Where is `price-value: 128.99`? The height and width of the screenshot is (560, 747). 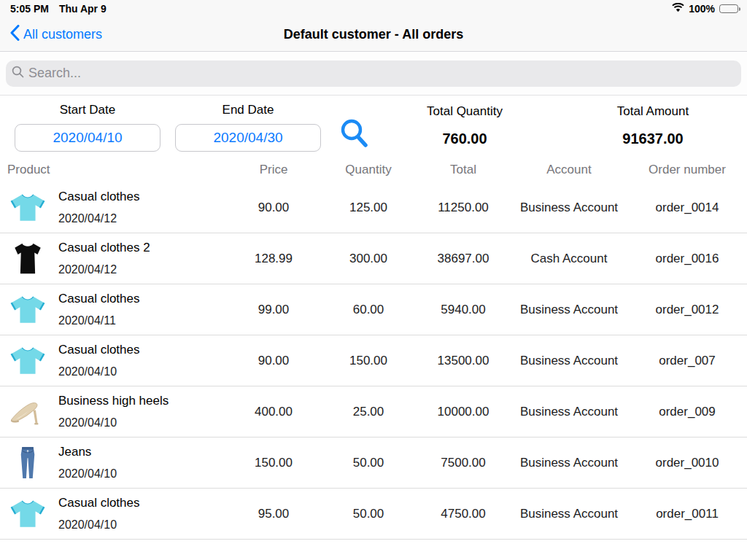
price-value: 128.99 is located at coordinates (274, 259).